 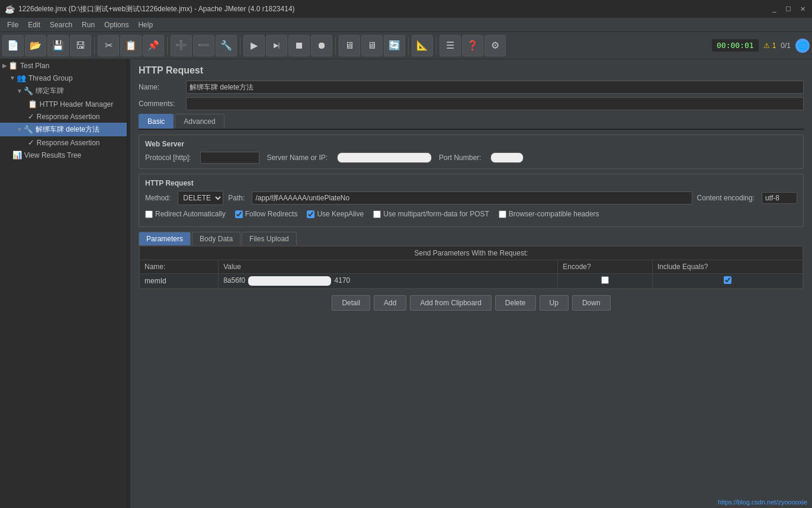 What do you see at coordinates (389, 281) in the screenshot?
I see `param-value: 8a56f0 4170` at bounding box center [389, 281].